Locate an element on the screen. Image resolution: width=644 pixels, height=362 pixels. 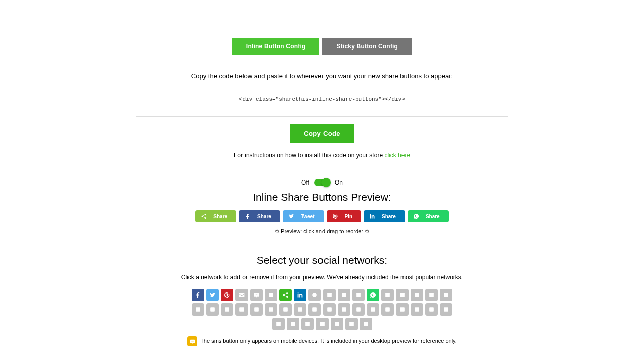
preview-pinterest-button: Pin is located at coordinates (344, 216).